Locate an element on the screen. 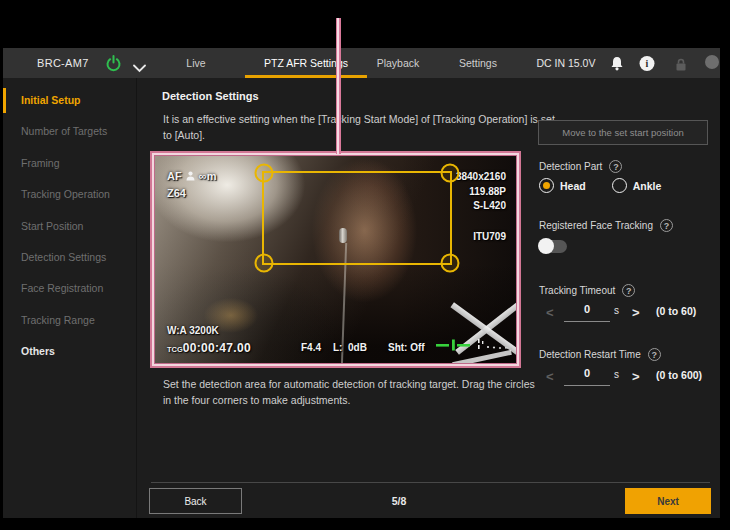 The image size is (730, 530). description-text: It is an effective setting when the [Tra… is located at coordinates (361, 128).